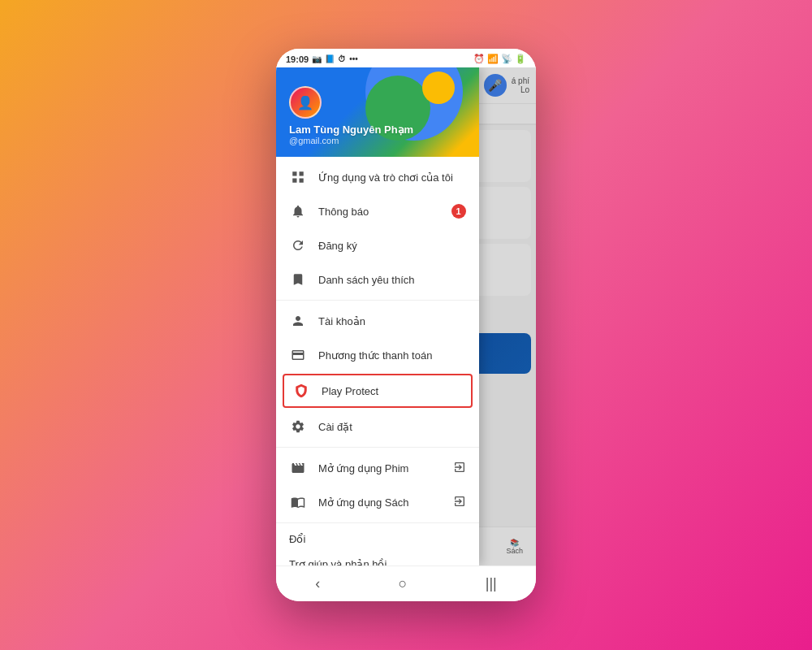 Image resolution: width=812 pixels, height=650 pixels. What do you see at coordinates (378, 391) in the screenshot?
I see `drawer-item-play-protect: Play Protect` at bounding box center [378, 391].